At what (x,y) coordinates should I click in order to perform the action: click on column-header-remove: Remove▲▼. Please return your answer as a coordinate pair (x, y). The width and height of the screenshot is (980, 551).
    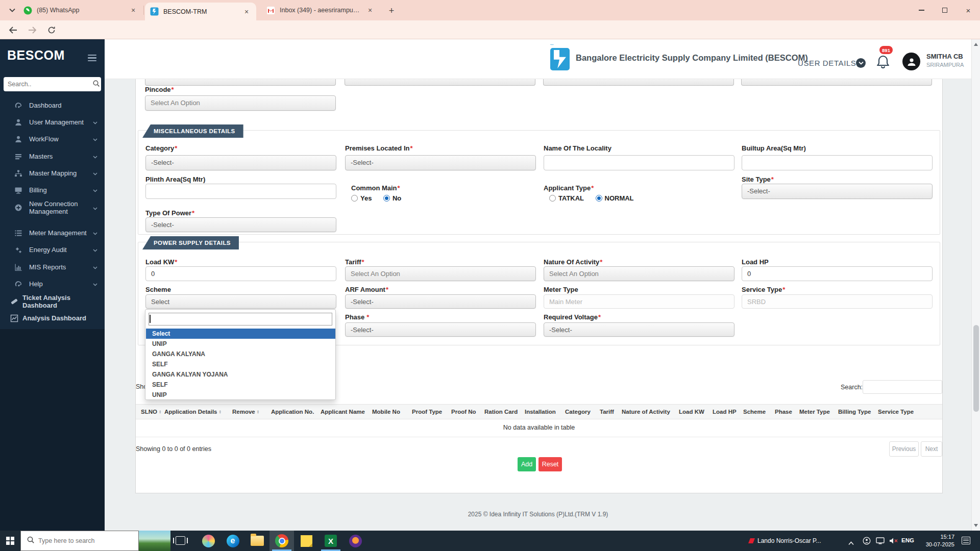
    Looking at the image, I should click on (252, 412).